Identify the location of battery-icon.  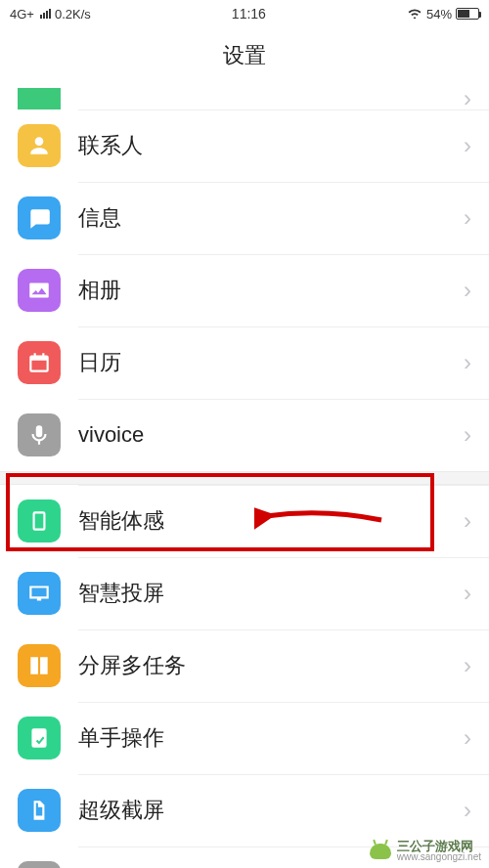
(467, 14).